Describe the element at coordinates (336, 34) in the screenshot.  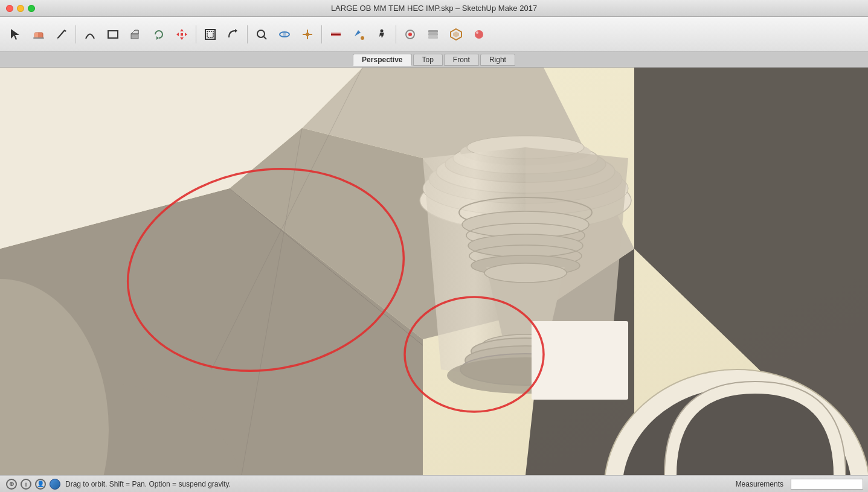
I see `section-cut-tool` at that location.